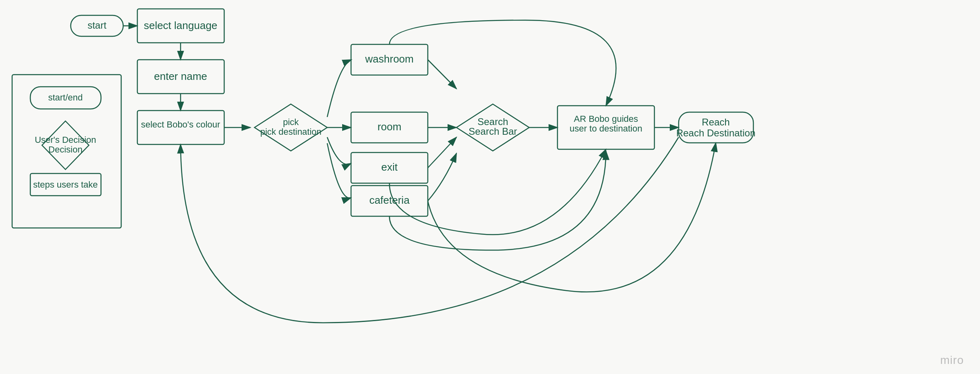 The height and width of the screenshot is (374, 980). What do you see at coordinates (65, 140) in the screenshot?
I see `legend-decision-label: User's Decision` at bounding box center [65, 140].